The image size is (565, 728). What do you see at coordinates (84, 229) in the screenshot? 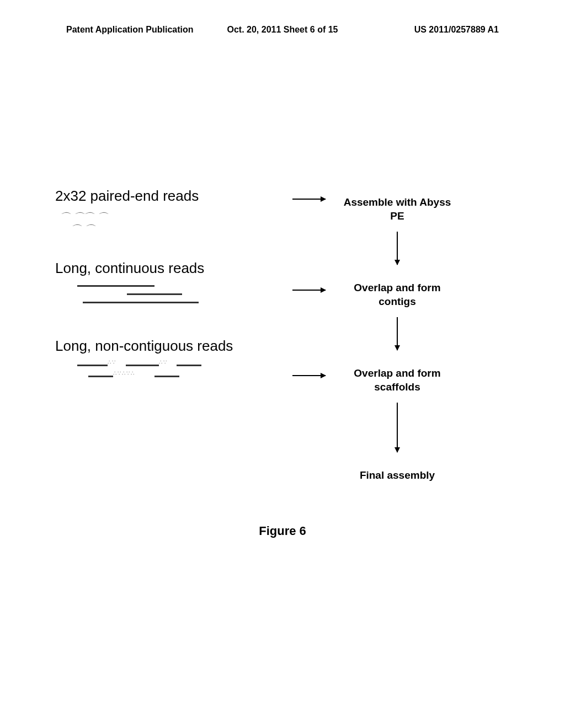
I see `squiggle-icon: ⌒ ⌒` at bounding box center [84, 229].